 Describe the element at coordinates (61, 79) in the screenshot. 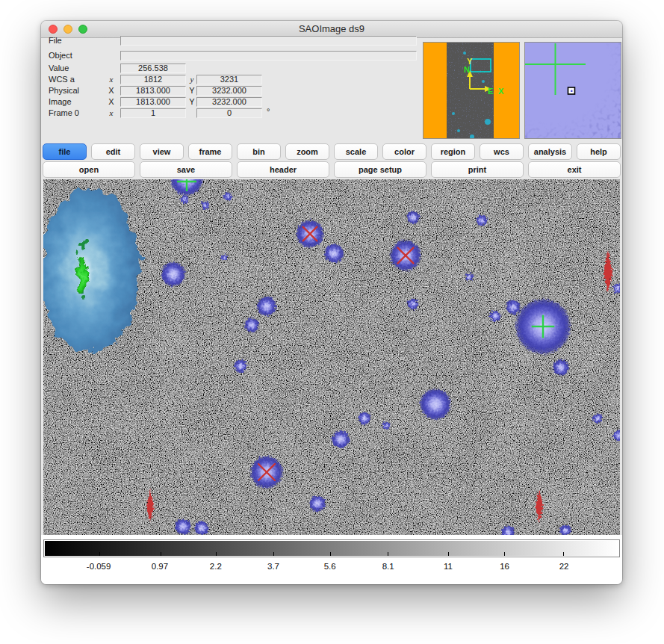

I see `wcs-label: WCS a` at that location.